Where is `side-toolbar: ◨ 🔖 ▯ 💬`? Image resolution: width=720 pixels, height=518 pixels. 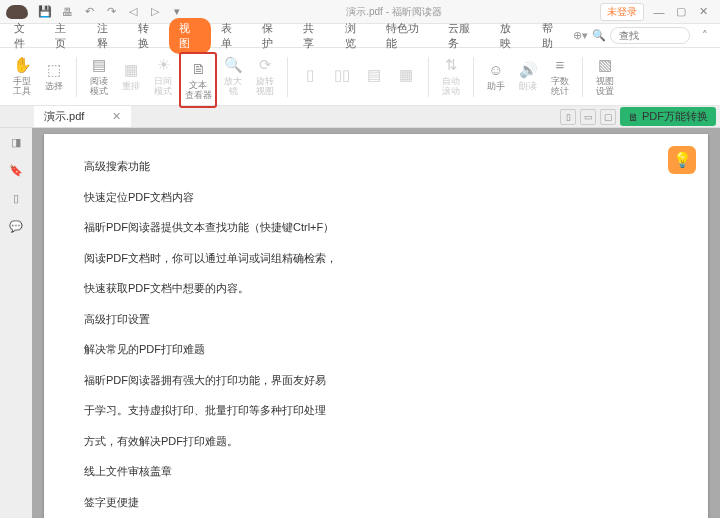
side-toolbar: ◨ 🔖 ▯ 💬 is located at coordinates (16, 323).